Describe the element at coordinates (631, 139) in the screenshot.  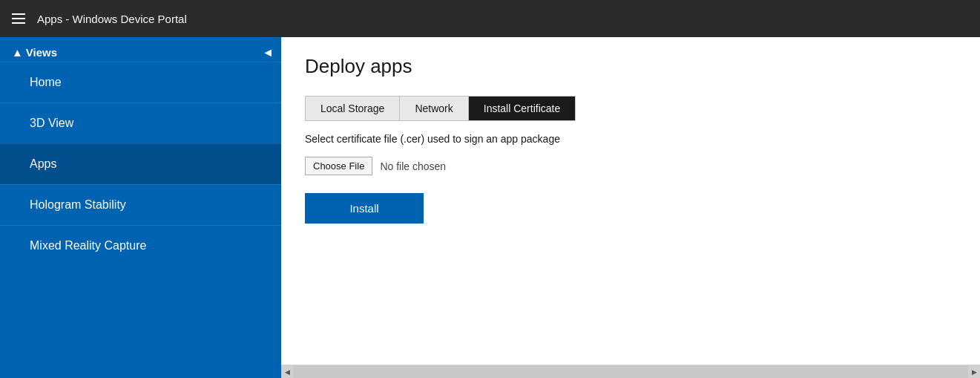
I see `certificate-description: Select certificate file (.cer) used to s…` at that location.